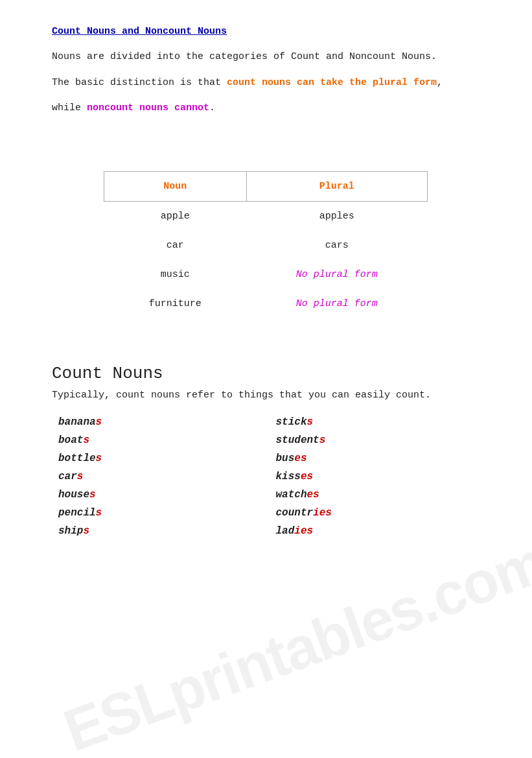 The height and width of the screenshot is (758, 532). Describe the element at coordinates (161, 495) in the screenshot. I see `word-item: houses` at that location.